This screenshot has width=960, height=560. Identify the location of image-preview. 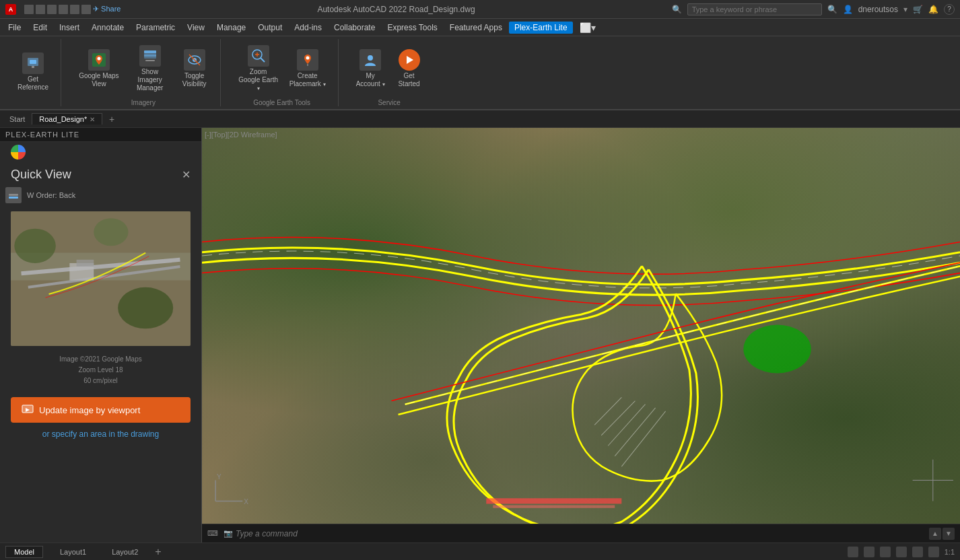
(101, 279).